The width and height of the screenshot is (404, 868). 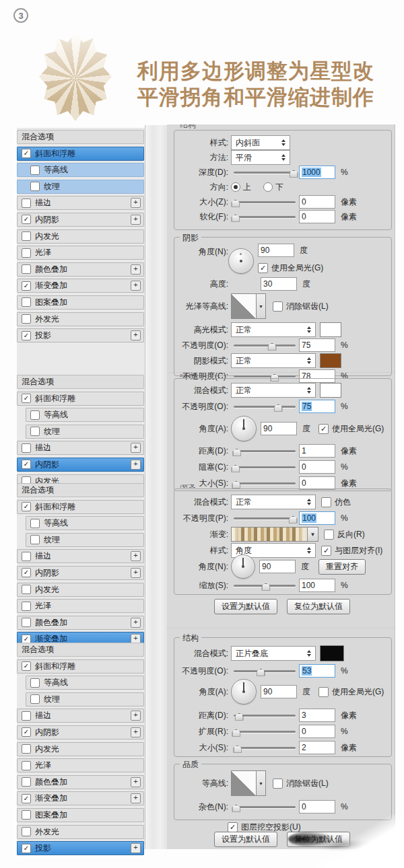 What do you see at coordinates (329, 534) in the screenshot?
I see `reverse-checkbox` at bounding box center [329, 534].